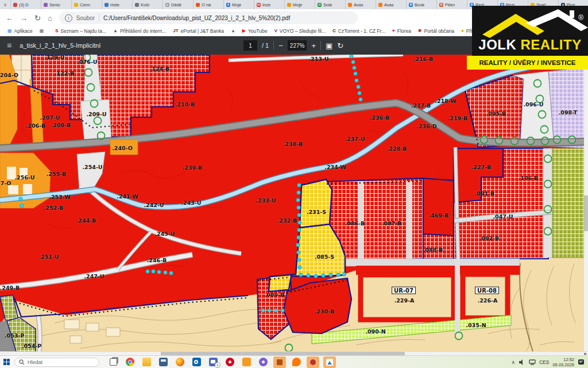  Describe the element at coordinates (300, 5) in the screenshot. I see `browser-tab: Moje` at that location.